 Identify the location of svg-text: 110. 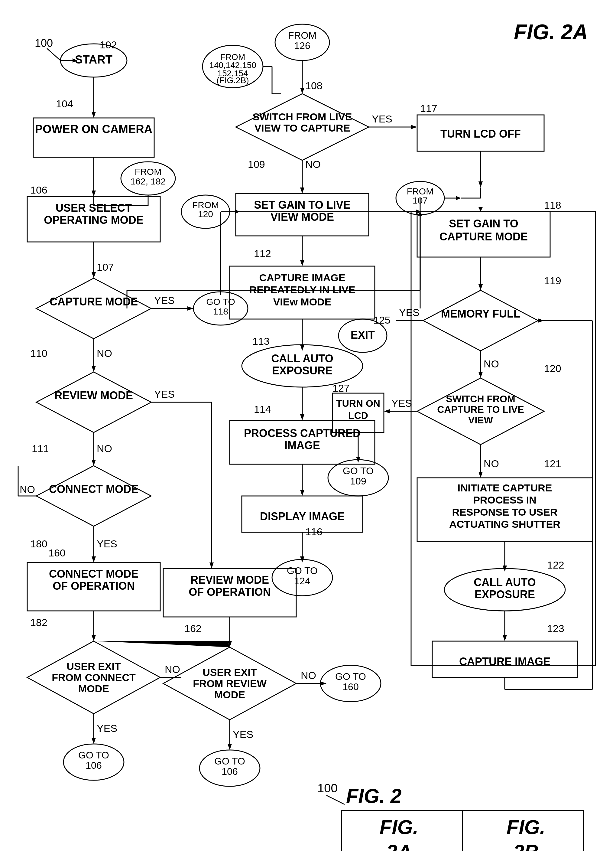
(39, 353).